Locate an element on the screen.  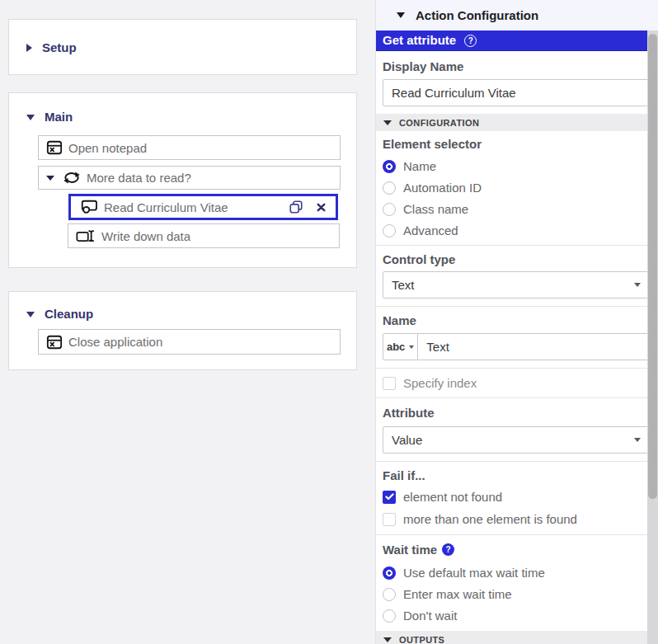
radio-label: Class name is located at coordinates (435, 209).